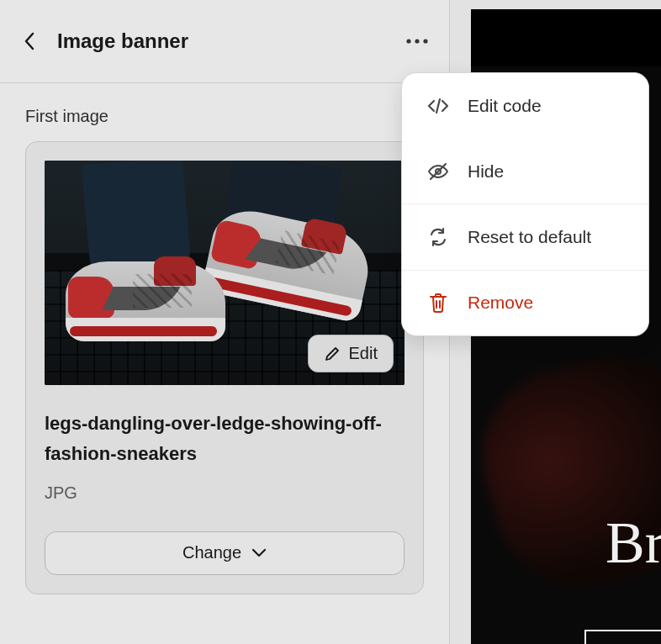 This screenshot has height=644, width=661. I want to click on chevron-left-icon, so click(29, 41).